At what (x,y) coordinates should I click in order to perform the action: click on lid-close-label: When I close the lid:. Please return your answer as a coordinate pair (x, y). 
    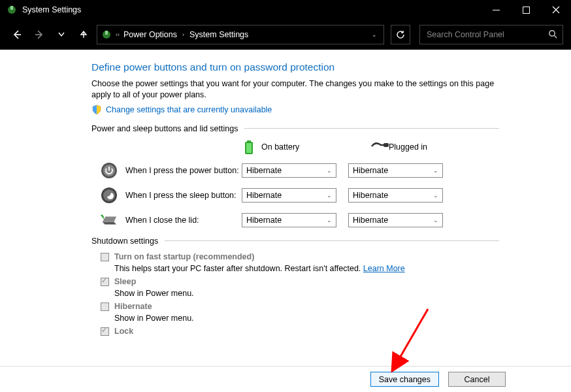
    Looking at the image, I should click on (184, 220).